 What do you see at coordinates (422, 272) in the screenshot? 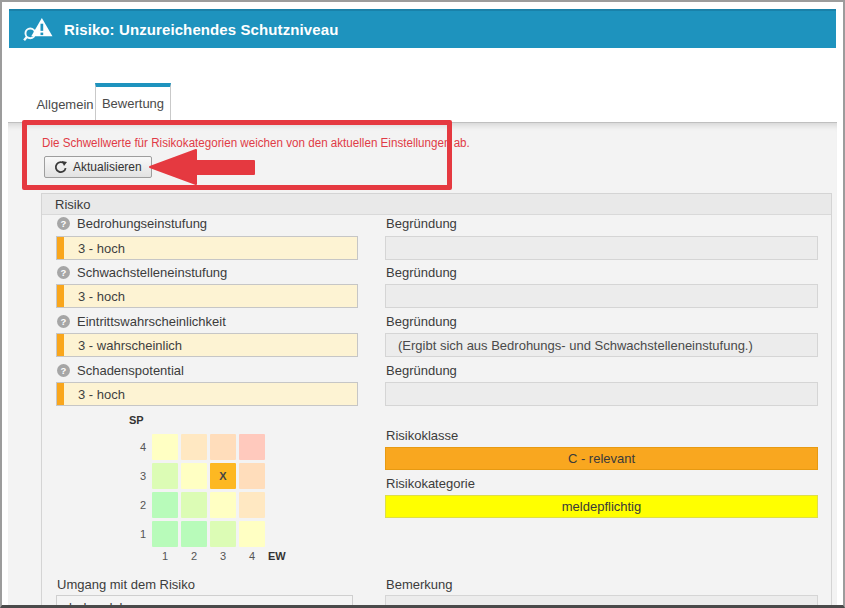
I see `reason-label-vulnerability: Begründung` at bounding box center [422, 272].